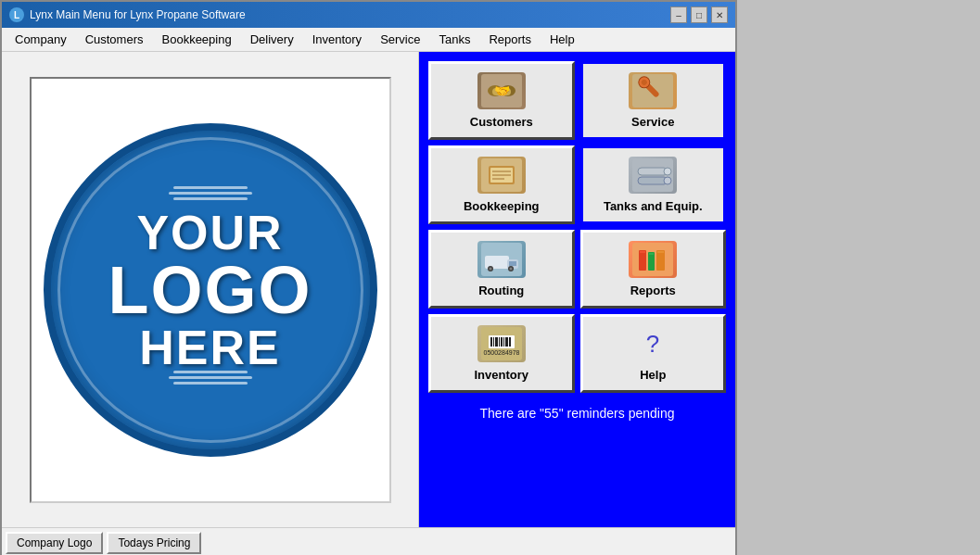  What do you see at coordinates (578, 413) in the screenshot?
I see `reminder-text: There are "55" reminders pending` at bounding box center [578, 413].